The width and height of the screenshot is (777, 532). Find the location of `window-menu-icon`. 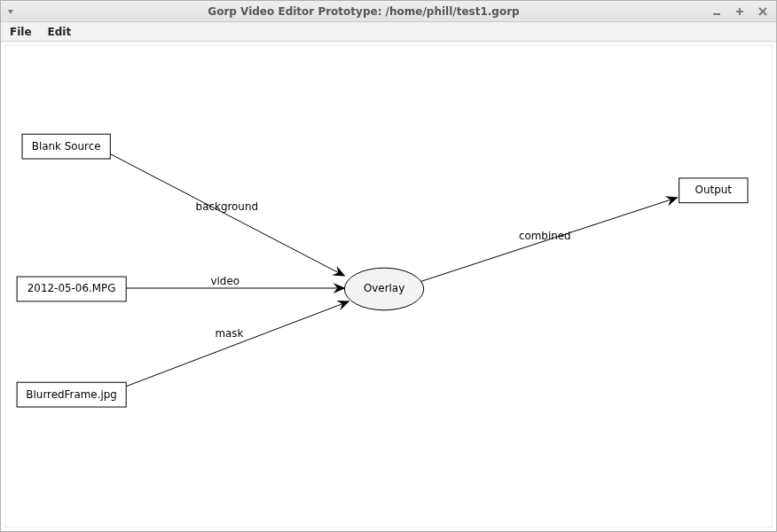

window-menu-icon is located at coordinates (11, 12).